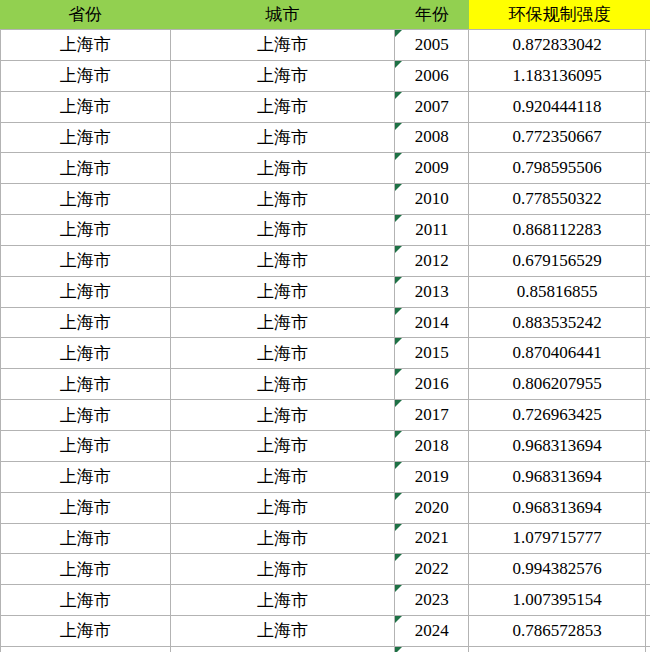 The image size is (650, 652). Describe the element at coordinates (432, 138) in the screenshot. I see `cell-year: 2008` at that location.